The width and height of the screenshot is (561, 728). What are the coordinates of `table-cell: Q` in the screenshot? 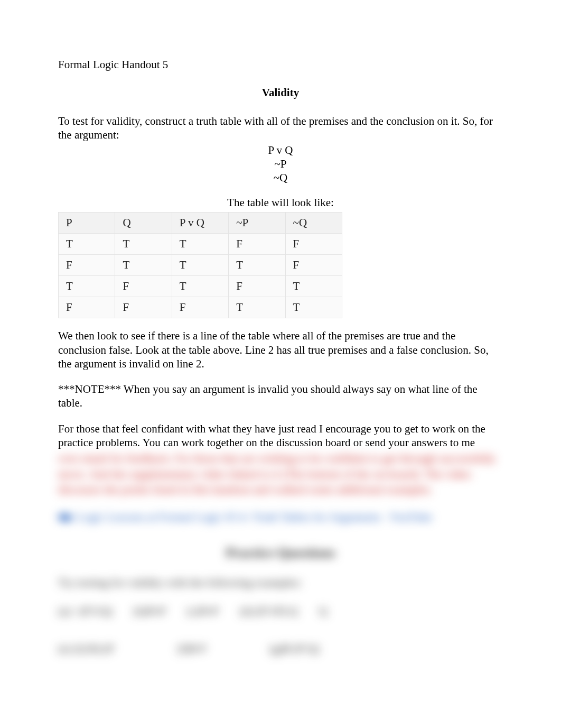 It's located at (144, 223).